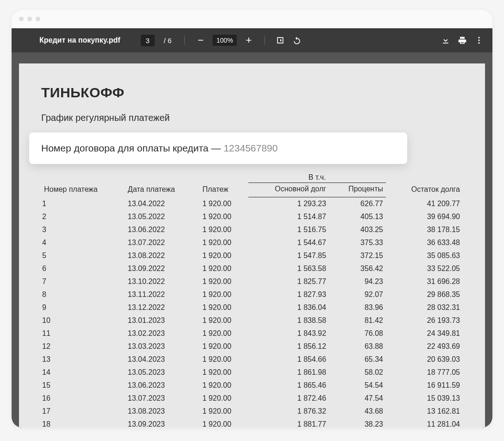  What do you see at coordinates (462, 40) in the screenshot?
I see `print-icon` at bounding box center [462, 40].